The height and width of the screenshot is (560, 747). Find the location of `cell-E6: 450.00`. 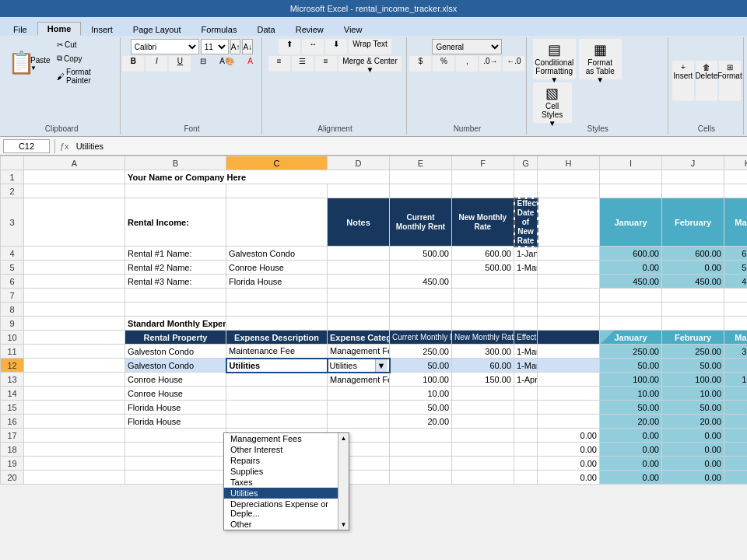

cell-E6: 450.00 is located at coordinates (421, 282).